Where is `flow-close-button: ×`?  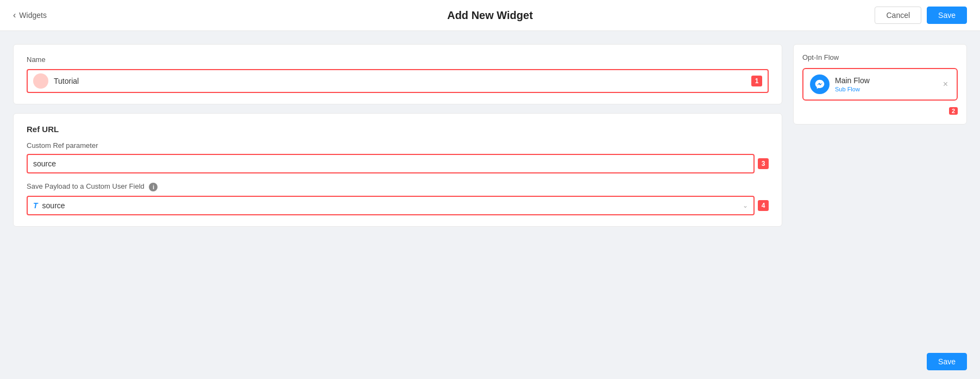 flow-close-button: × is located at coordinates (945, 84).